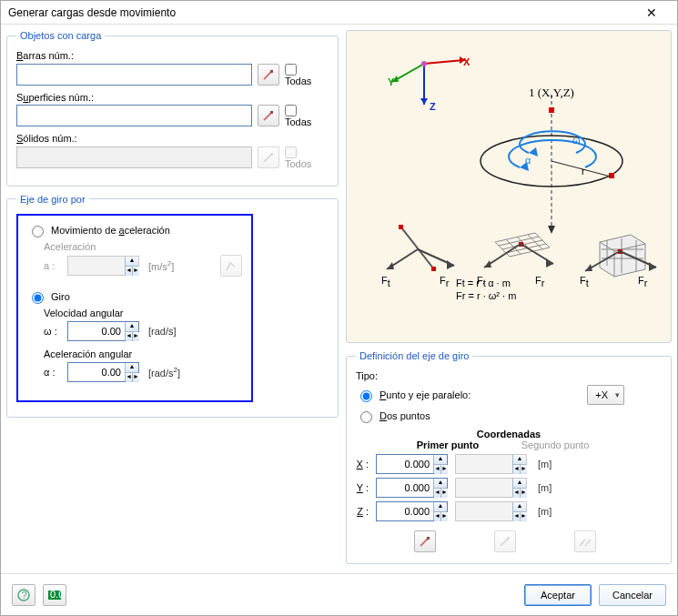  What do you see at coordinates (362, 511) in the screenshot?
I see `z-label: Z :` at bounding box center [362, 511].